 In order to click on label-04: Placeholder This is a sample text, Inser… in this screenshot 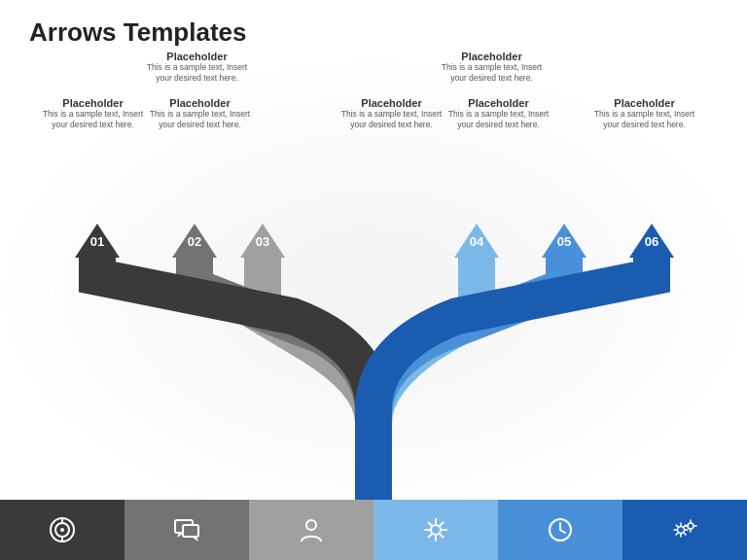, I will do `click(391, 114)`.